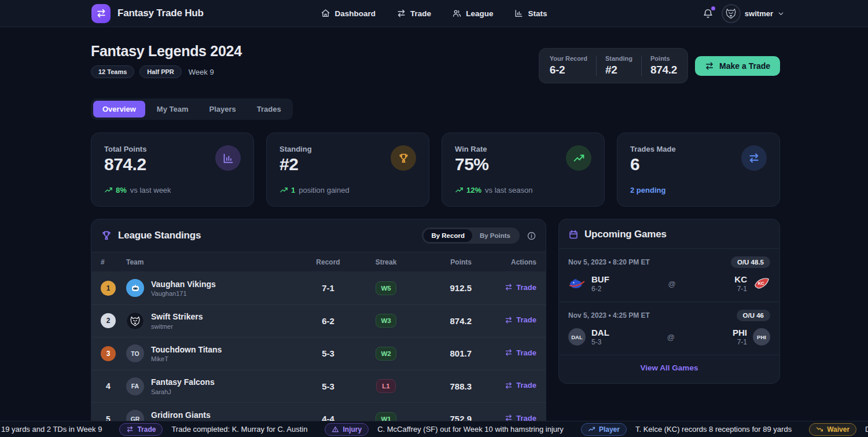 This screenshot has height=437, width=868. Describe the element at coordinates (183, 392) in the screenshot. I see `team-owner: SarahJ` at that location.